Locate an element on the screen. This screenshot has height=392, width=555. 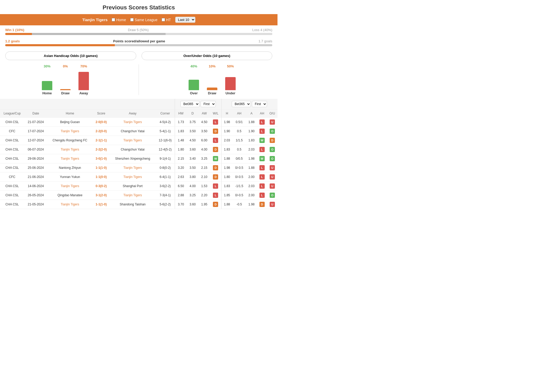
cell-h: 1.88 is located at coordinates (227, 204).